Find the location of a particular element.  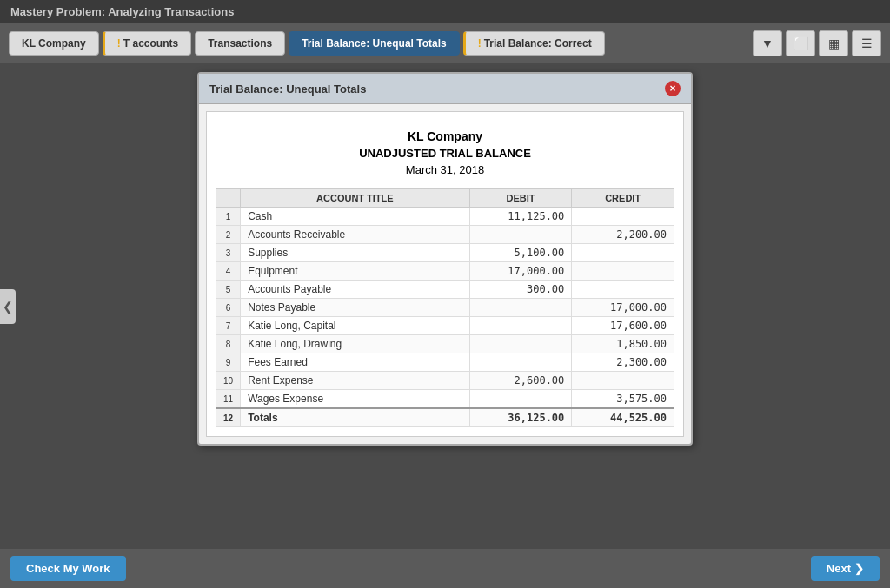

view-icon-3: ☰ is located at coordinates (867, 43).